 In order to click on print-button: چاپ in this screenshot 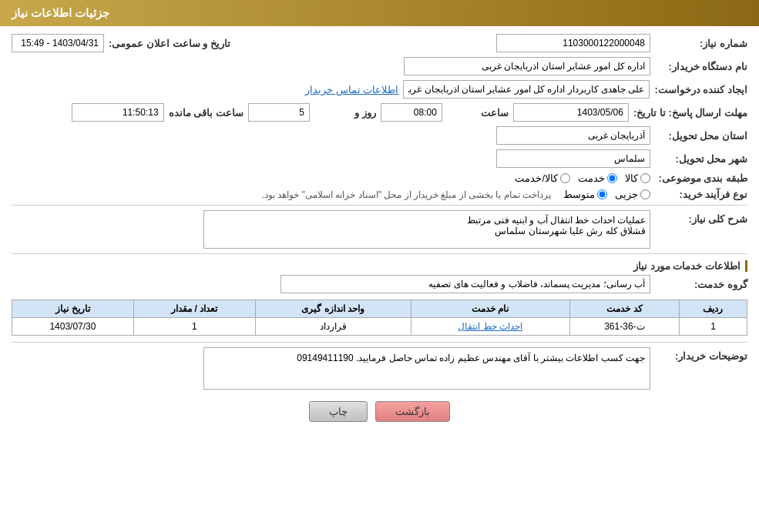, I will do `click(338, 411)`.